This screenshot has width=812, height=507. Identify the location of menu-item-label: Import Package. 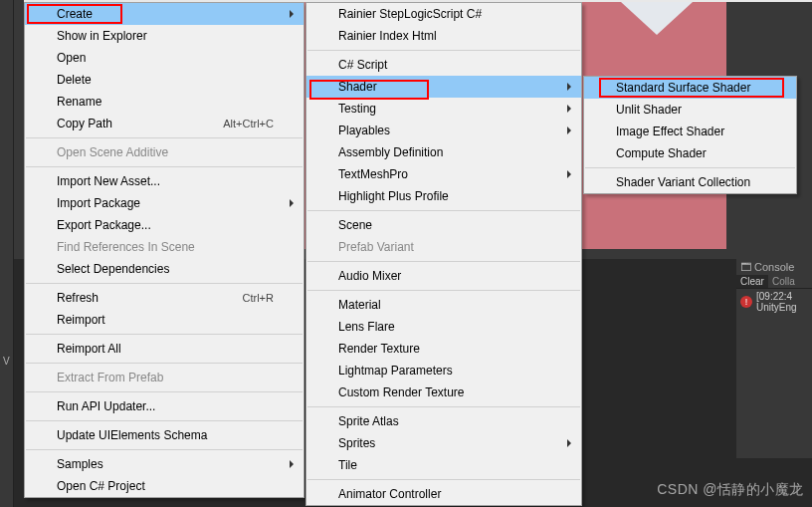
(99, 203).